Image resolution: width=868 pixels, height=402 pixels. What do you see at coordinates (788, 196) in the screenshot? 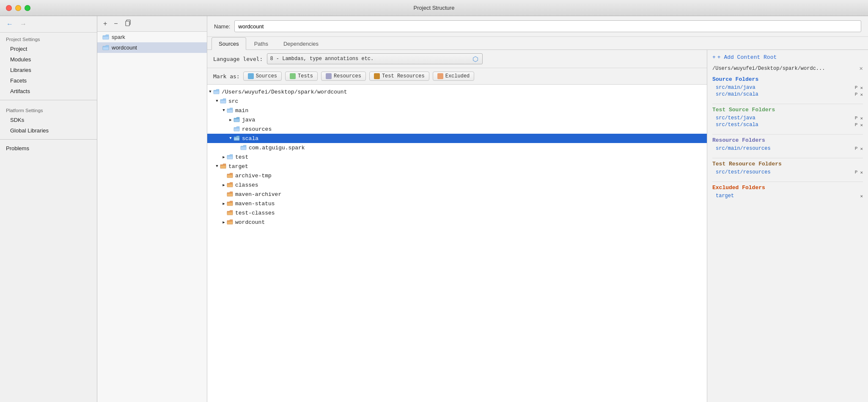
I see `excluded-folder-entry-1: target ✕` at bounding box center [788, 196].